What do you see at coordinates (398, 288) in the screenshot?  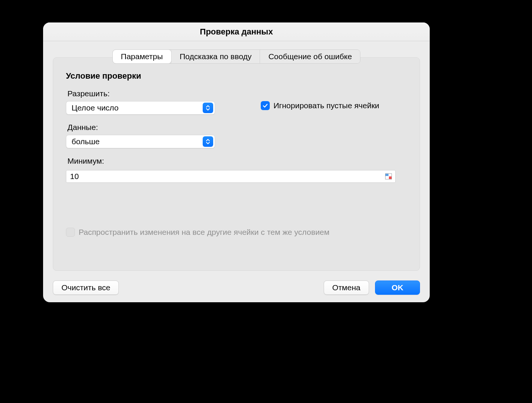 I see `ok-button: OK` at bounding box center [398, 288].